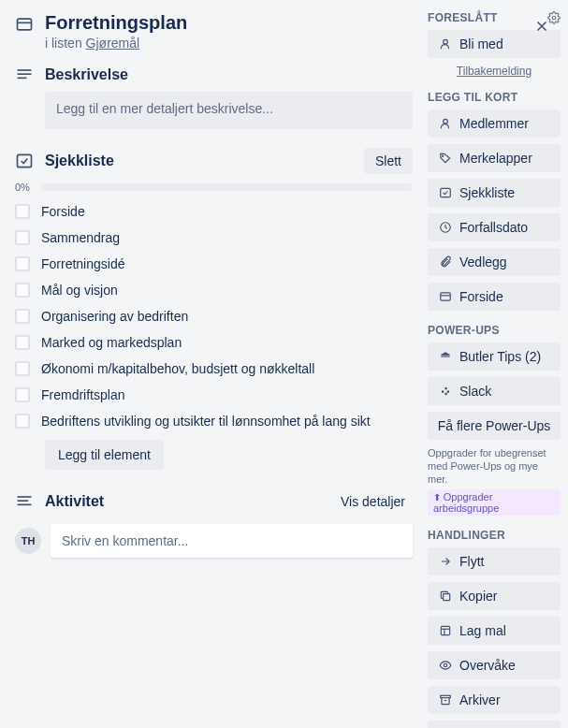 The height and width of the screenshot is (728, 568). Describe the element at coordinates (494, 502) in the screenshot. I see `upgrade-badge: Oppgrader arbeidsgruppe` at that location.